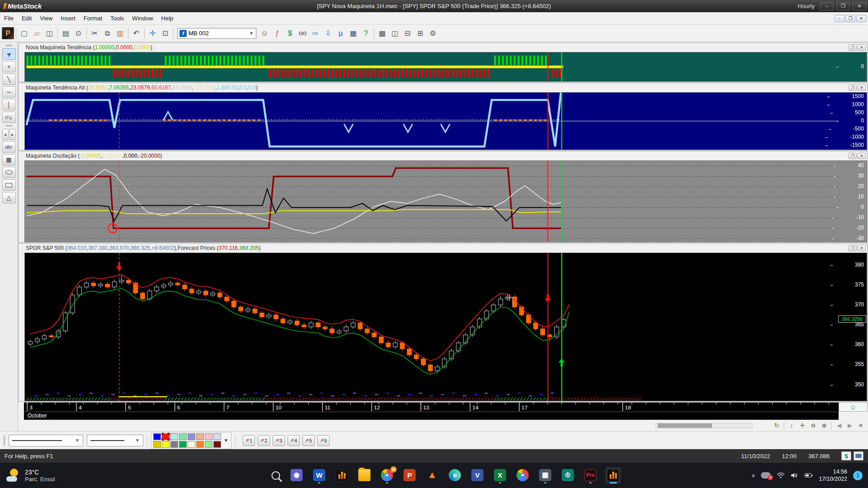 Image resolution: width=868 pixels, height=488 pixels. I want to click on menu-insert: Insert, so click(68, 18).